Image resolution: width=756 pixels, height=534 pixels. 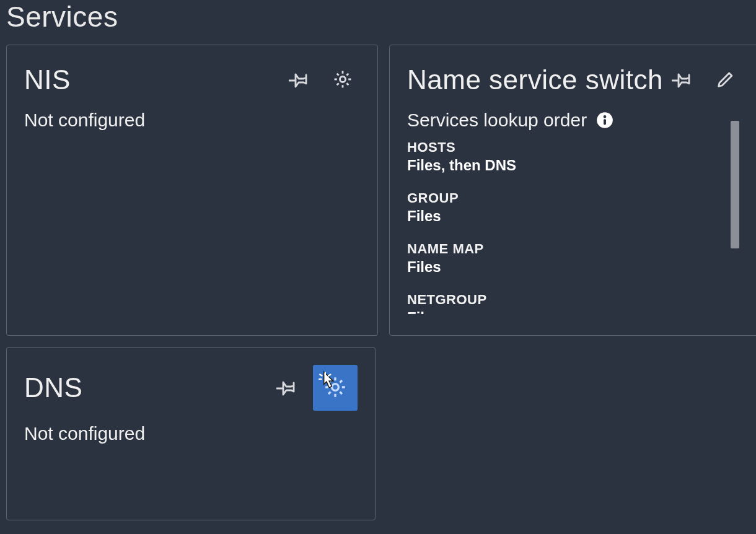 What do you see at coordinates (563, 300) in the screenshot?
I see `nss-item-label: NETGROUP` at bounding box center [563, 300].